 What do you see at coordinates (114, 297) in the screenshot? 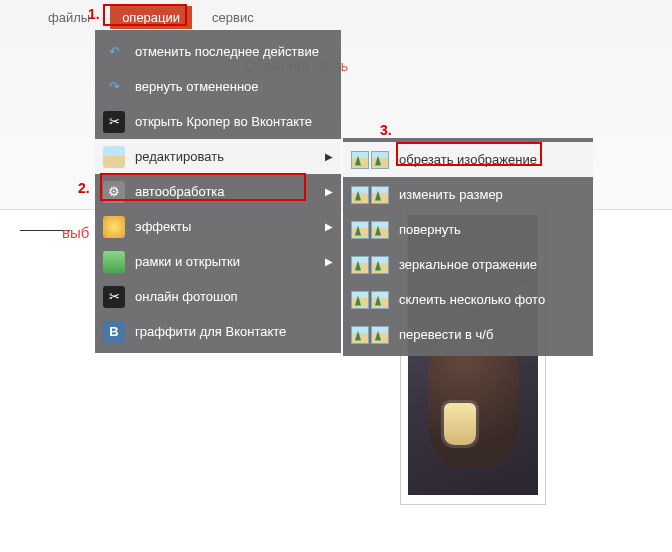
I see `photoshop-icon: ✂` at bounding box center [114, 297].